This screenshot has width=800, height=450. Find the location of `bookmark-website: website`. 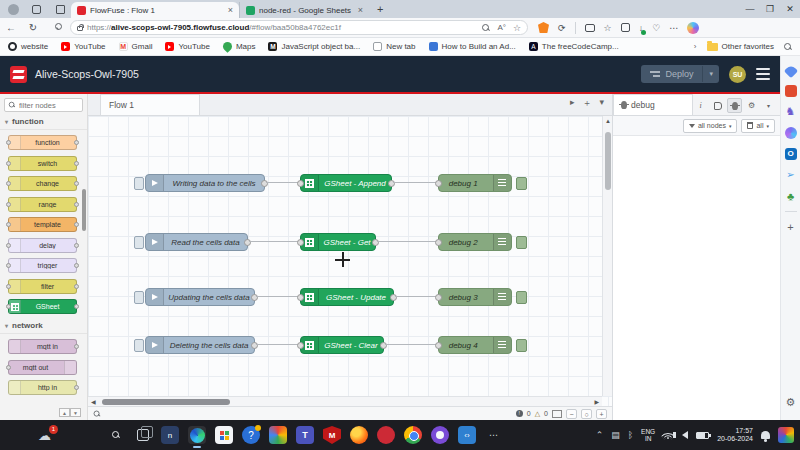

bookmark-website: website is located at coordinates (28, 46).